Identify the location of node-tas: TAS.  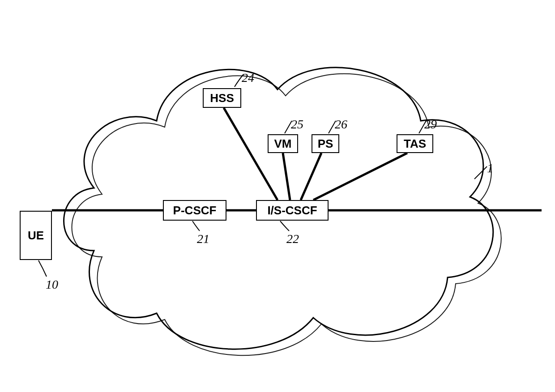
(415, 144).